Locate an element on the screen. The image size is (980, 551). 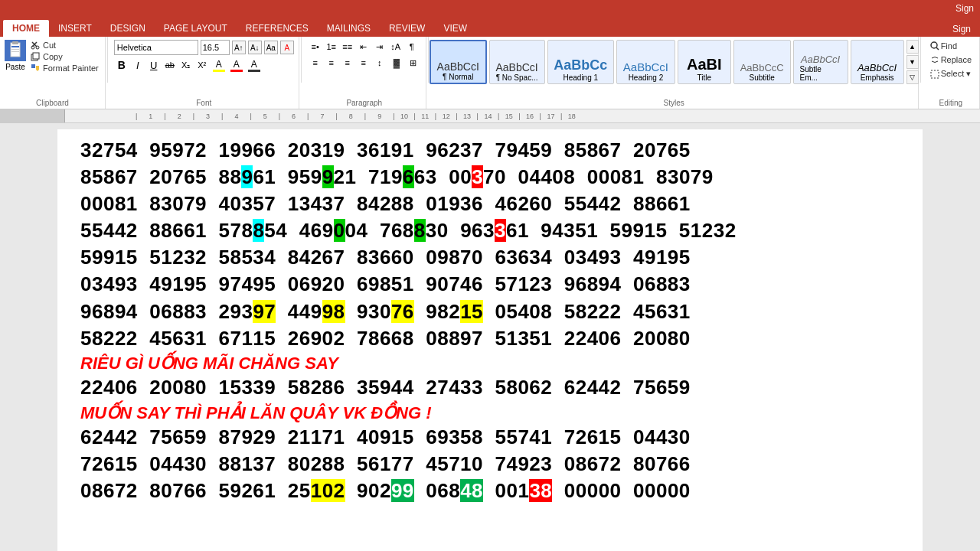
shading-button: ▓ is located at coordinates (397, 63).